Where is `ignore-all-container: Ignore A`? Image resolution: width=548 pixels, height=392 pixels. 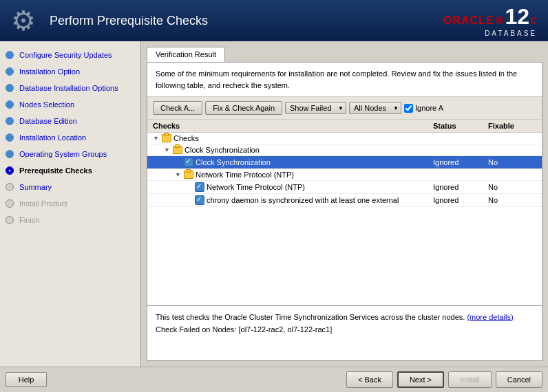 ignore-all-container: Ignore A is located at coordinates (424, 109).